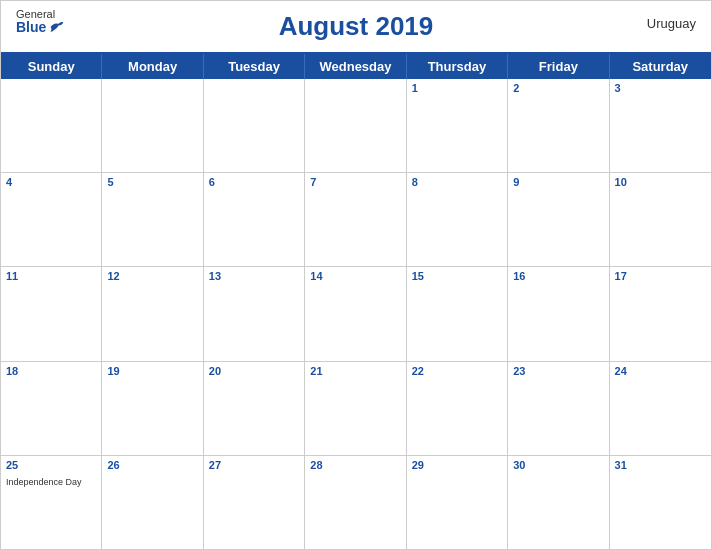 Image resolution: width=712 pixels, height=550 pixels. What do you see at coordinates (457, 276) in the screenshot?
I see `day-number: 15` at bounding box center [457, 276].